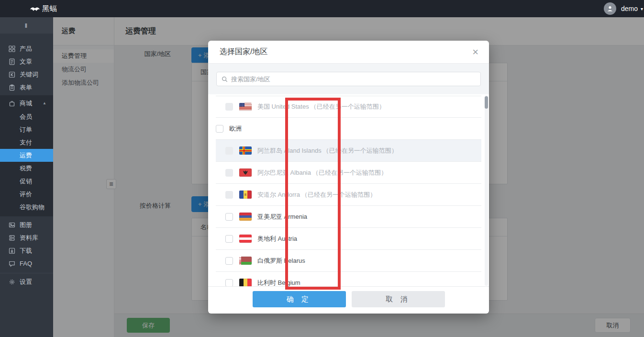 This screenshot has width=644, height=337. Describe the element at coordinates (348, 261) in the screenshot. I see `country-row: 白俄罗斯 Belarus` at that location.